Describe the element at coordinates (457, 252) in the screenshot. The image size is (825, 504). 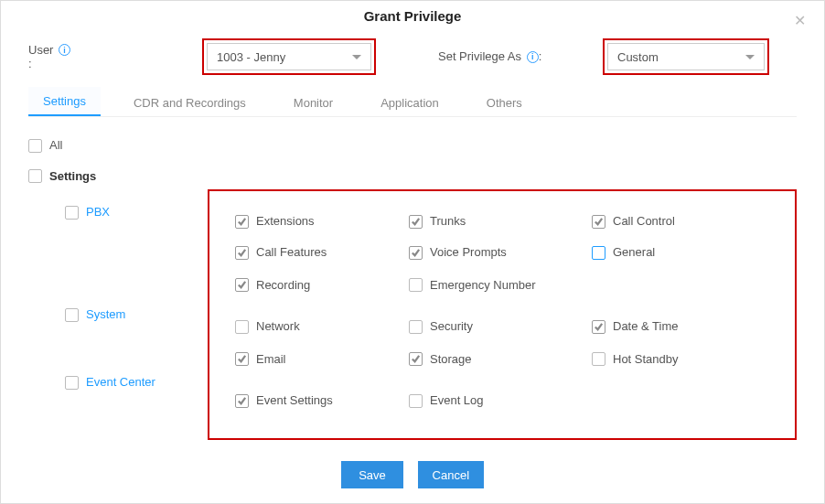
I see `priv-voice-prompts: Voice Prompts` at that location.